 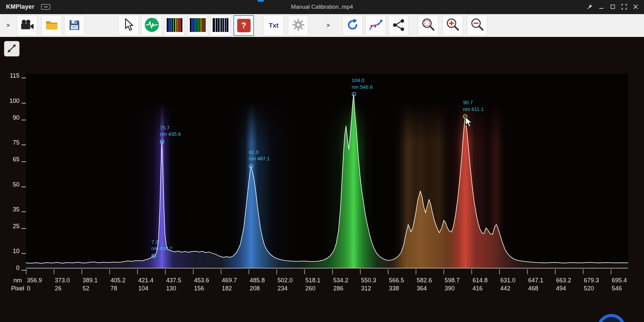 What do you see at coordinates (128, 26) in the screenshot?
I see `pointer-tool-button` at bounding box center [128, 26].